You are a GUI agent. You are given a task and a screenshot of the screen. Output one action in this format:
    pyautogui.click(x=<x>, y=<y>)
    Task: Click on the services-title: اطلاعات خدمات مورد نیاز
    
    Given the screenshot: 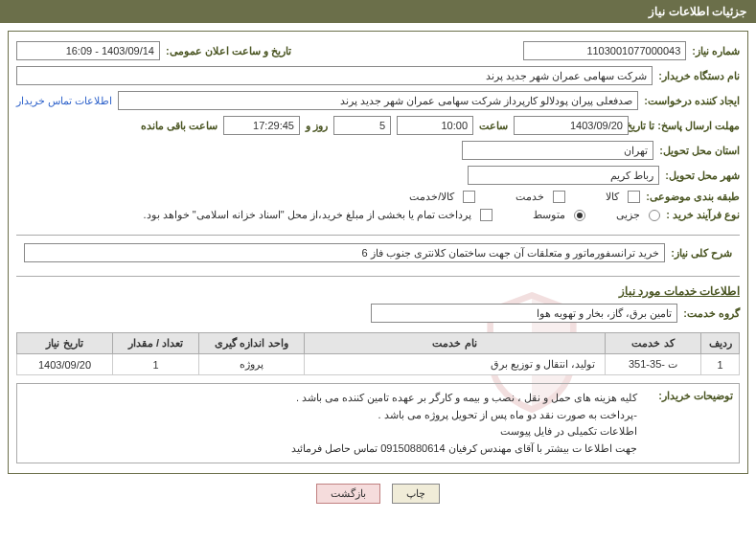 What is the action you would take?
    pyautogui.click(x=378, y=291)
    